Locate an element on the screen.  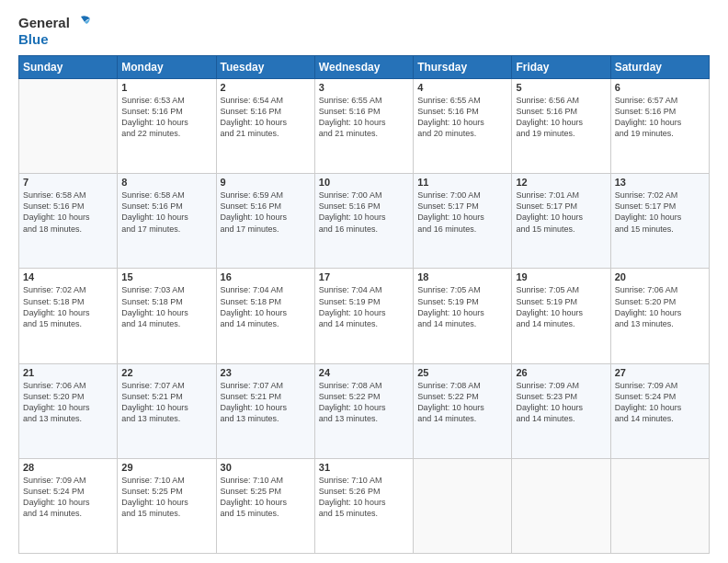
day-info: Sunrise: 7:10 AM Sunset: 5:25 PM Dayligh… is located at coordinates (266, 497).